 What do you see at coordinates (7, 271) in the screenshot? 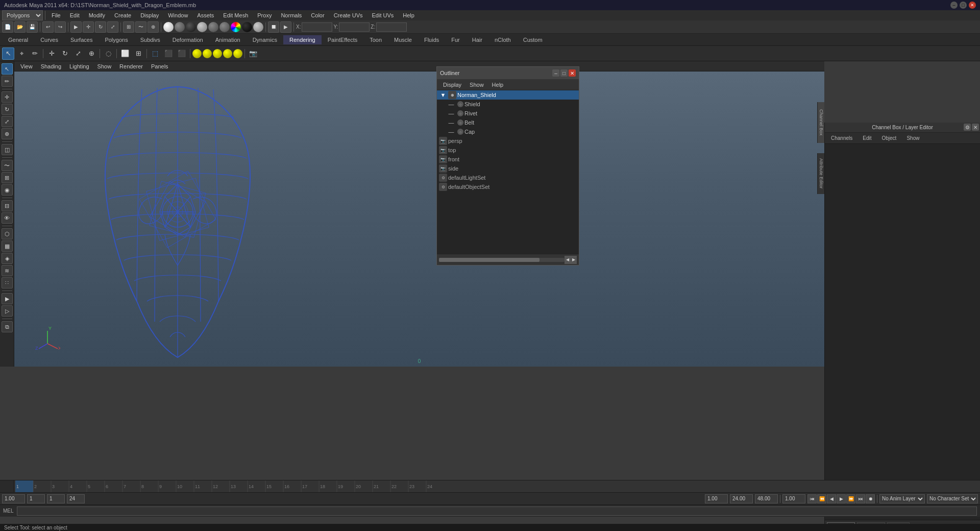
I see `hair-left-btn: ≋` at bounding box center [7, 271].